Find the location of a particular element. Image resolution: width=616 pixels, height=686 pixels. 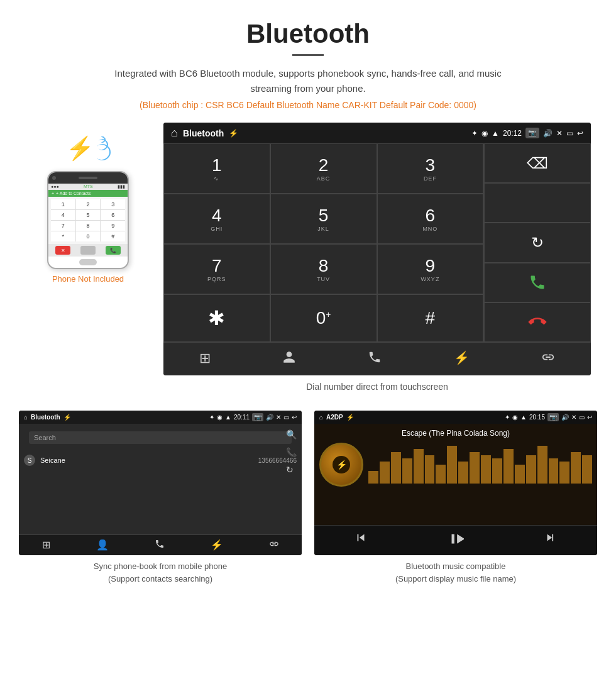

pb-bluetooth-icon: ⚡ is located at coordinates (217, 545).